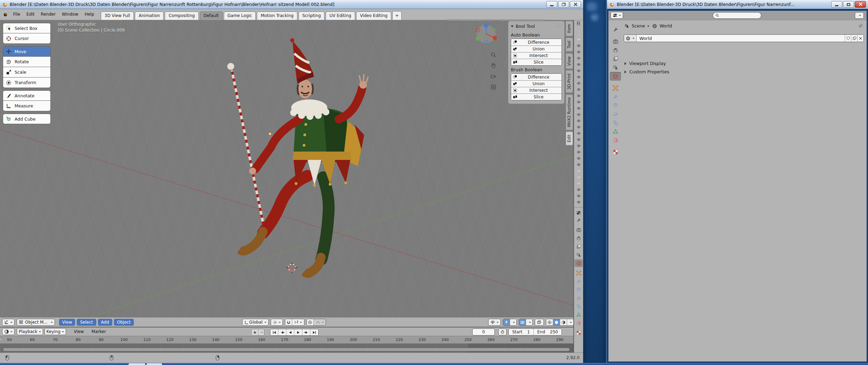 Image resolution: width=868 pixels, height=365 pixels. I want to click on object-visibility-dropdown, so click(494, 322).